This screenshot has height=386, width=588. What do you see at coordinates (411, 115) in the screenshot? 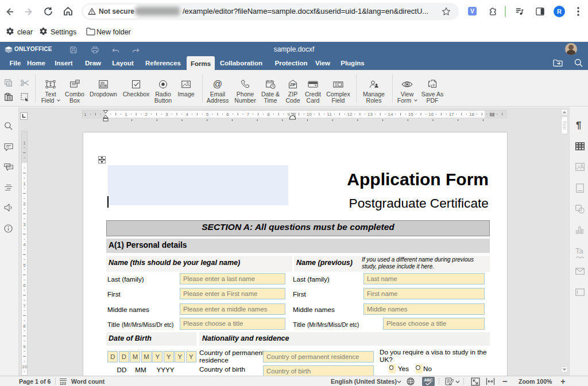
I see `svg-text: 15` at bounding box center [411, 115].